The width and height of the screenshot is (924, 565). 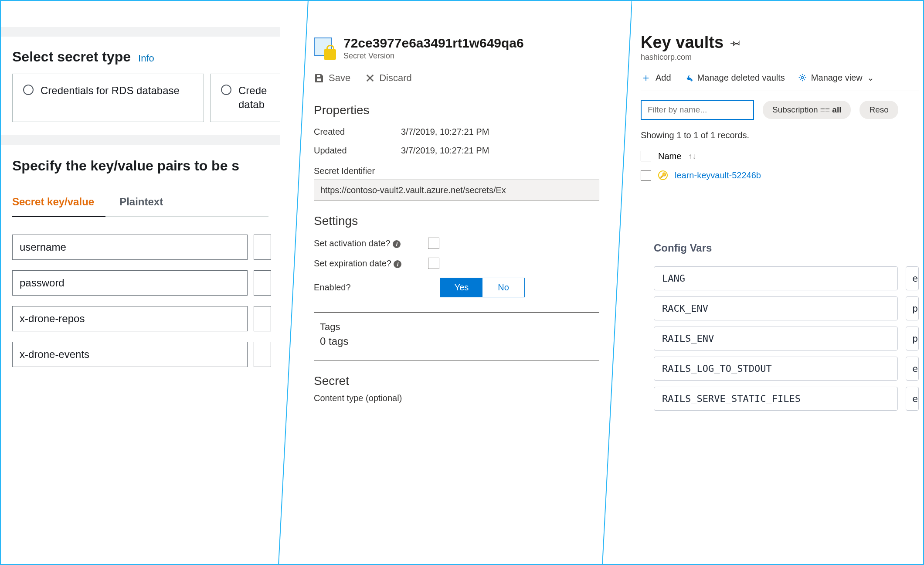 I want to click on plus-icon: ＋, so click(x=646, y=78).